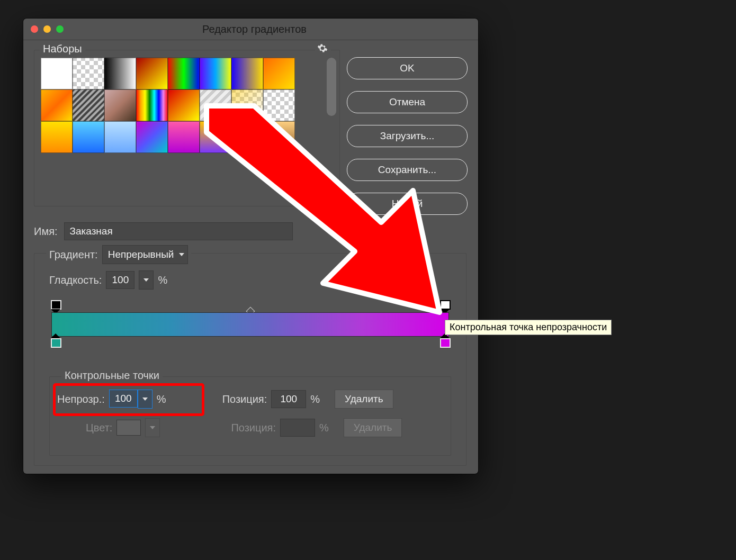 The image size is (736, 560). What do you see at coordinates (161, 399) in the screenshot?
I see `opacity-unit: %` at bounding box center [161, 399].